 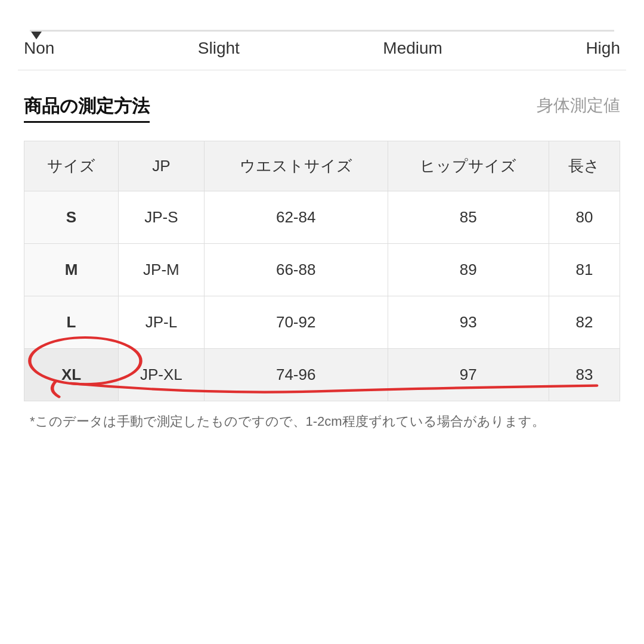 What do you see at coordinates (584, 166) in the screenshot?
I see `col-header-length: 長さ` at bounding box center [584, 166].